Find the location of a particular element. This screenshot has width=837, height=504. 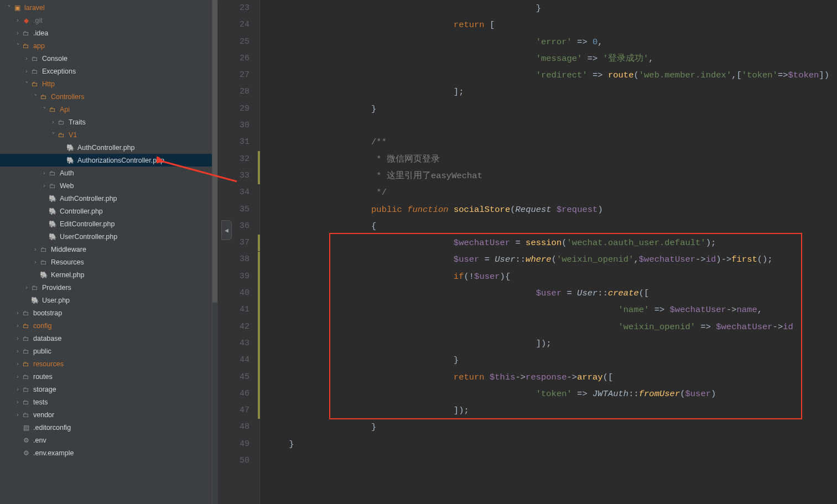

tree-item-authorizationscontroller-php: 🐘AuthorizationsController.php is located at coordinates (109, 160).